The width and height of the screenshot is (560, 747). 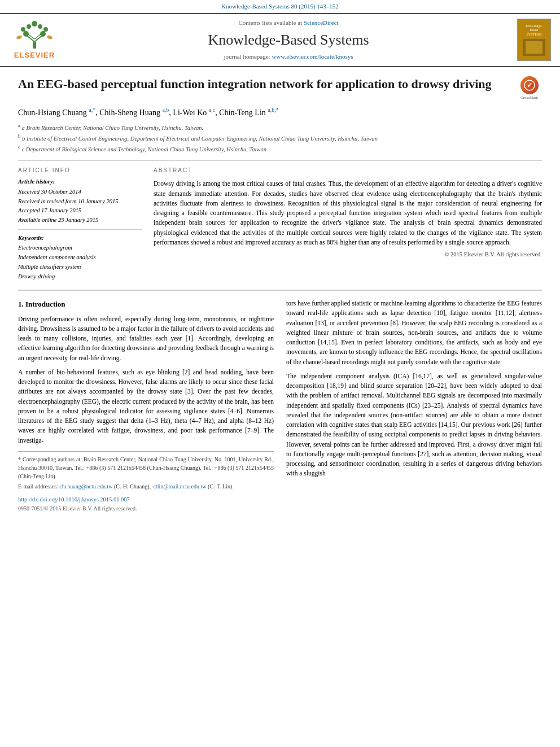 I want to click on article-info-column: ARTICLE INFO Article history: Received 3…, so click(x=80, y=224).